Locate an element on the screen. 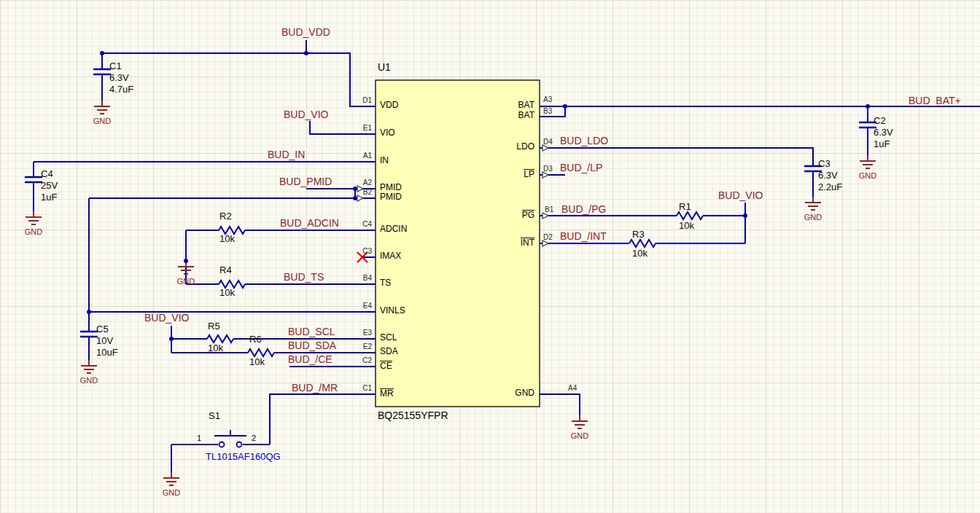 The width and height of the screenshot is (980, 513). capacitor-c4 is located at coordinates (34, 187).